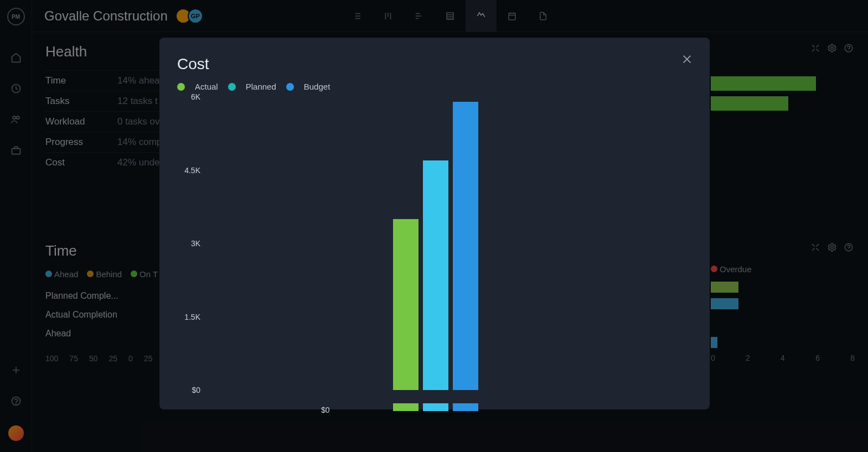  What do you see at coordinates (688, 60) in the screenshot?
I see `close-icon` at bounding box center [688, 60].